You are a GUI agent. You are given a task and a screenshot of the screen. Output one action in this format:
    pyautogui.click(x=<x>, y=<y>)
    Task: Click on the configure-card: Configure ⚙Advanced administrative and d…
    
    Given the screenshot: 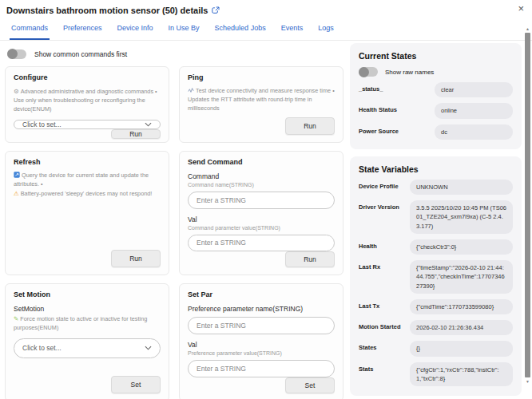 What is the action you would take?
    pyautogui.click(x=87, y=105)
    